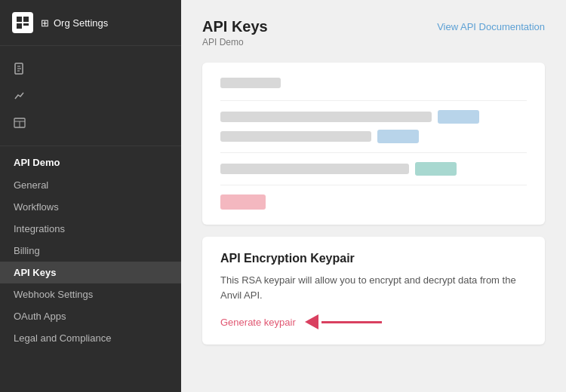 This screenshot has width=566, height=392. Describe the element at coordinates (258, 323) in the screenshot. I see `generate-keypair-link: Generate keypair` at that location.